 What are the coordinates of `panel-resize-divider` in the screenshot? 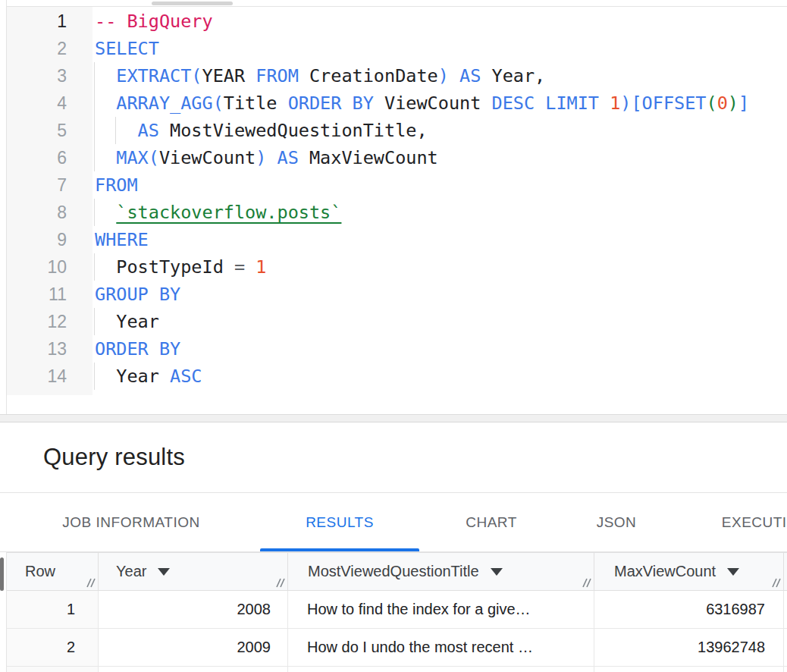 It's located at (394, 419).